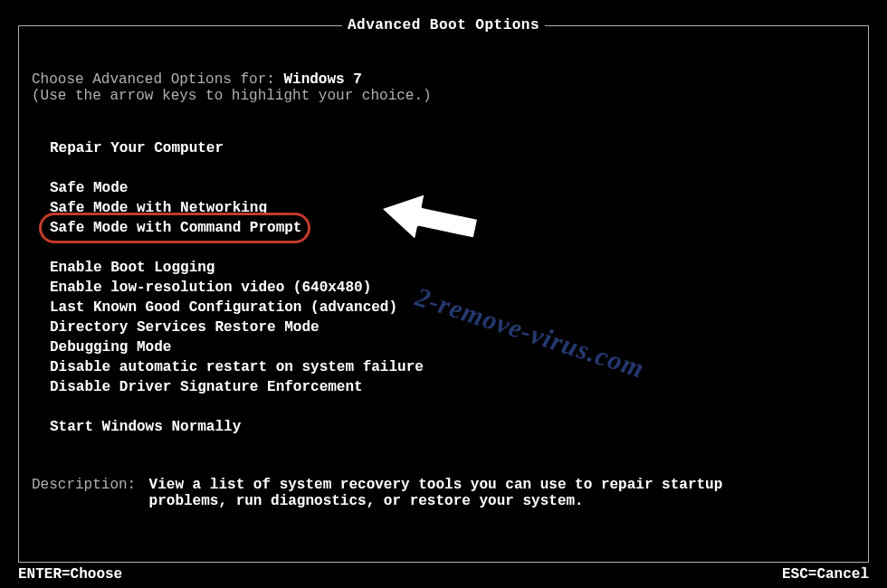 The width and height of the screenshot is (887, 588). Describe the element at coordinates (185, 327) in the screenshot. I see `option-ds-restore-mode: Directory Services Restore Mode` at that location.